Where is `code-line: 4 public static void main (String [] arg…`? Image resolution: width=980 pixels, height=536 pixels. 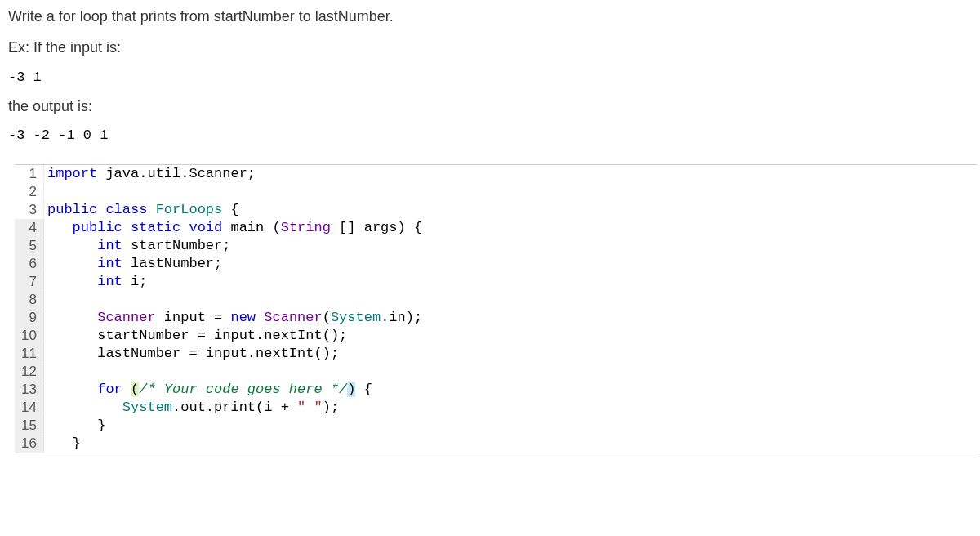
code-line: 4 public static void main (String [] arg… is located at coordinates (496, 228).